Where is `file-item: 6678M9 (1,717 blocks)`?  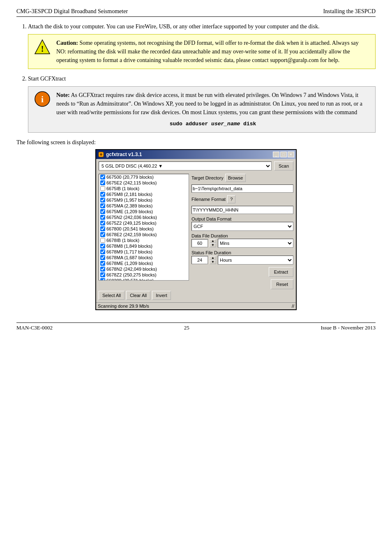 file-item: 6678M9 (1,717 blocks) is located at coordinates (144, 252).